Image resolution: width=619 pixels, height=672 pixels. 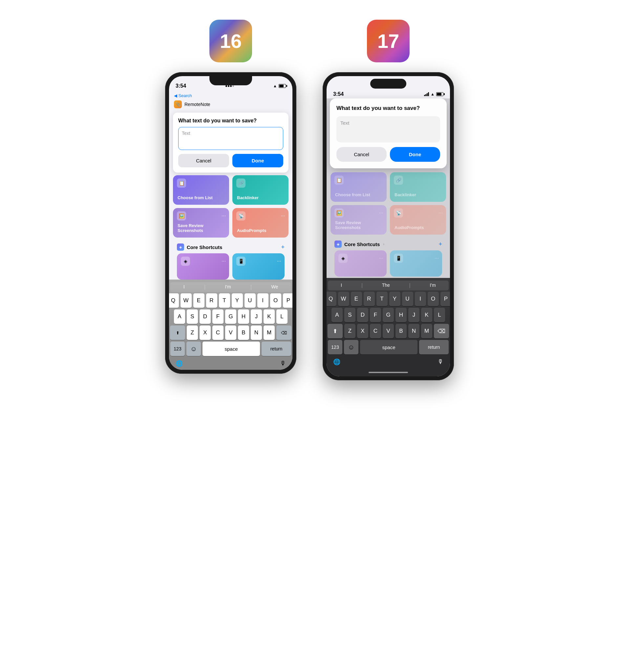 What do you see at coordinates (258, 161) in the screenshot?
I see `ios16-done-button: Done` at bounding box center [258, 161].